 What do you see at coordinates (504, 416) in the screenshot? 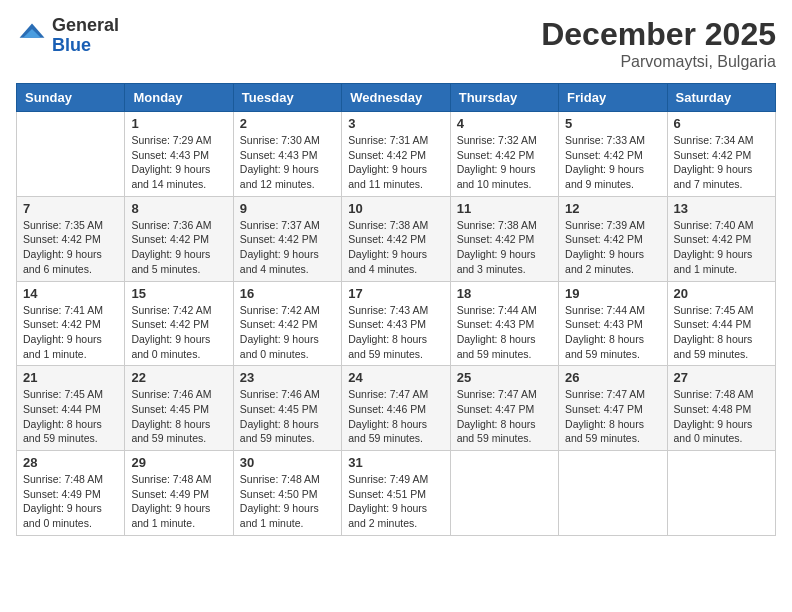
I see `day-info: Sunrise: 7:47 AMSunset: 4:47 PMDaylight:…` at bounding box center [504, 416].